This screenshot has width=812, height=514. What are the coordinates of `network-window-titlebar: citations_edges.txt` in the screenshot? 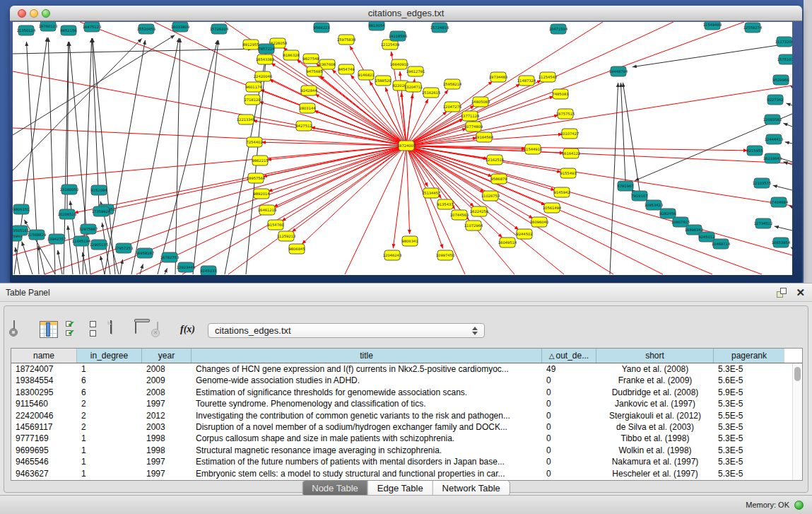 It's located at (406, 13).